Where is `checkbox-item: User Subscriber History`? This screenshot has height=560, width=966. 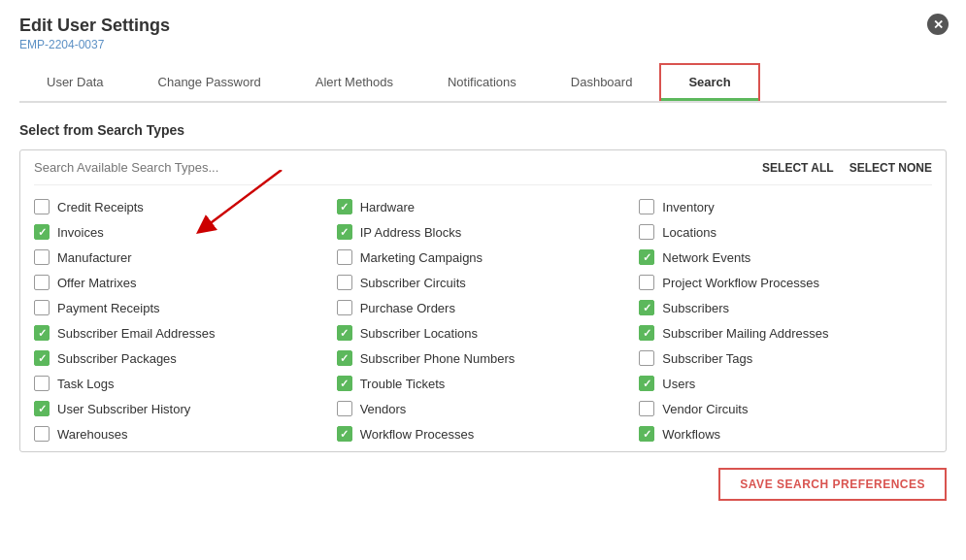 checkbox-item: User Subscriber History is located at coordinates (181, 409).